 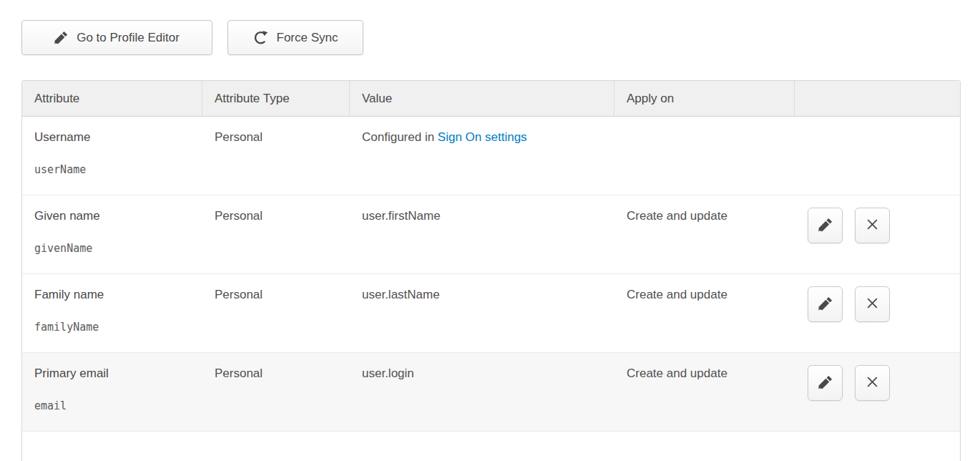 I want to click on go-to-profile-editor-label: Go to Profile Editor, so click(x=128, y=38).